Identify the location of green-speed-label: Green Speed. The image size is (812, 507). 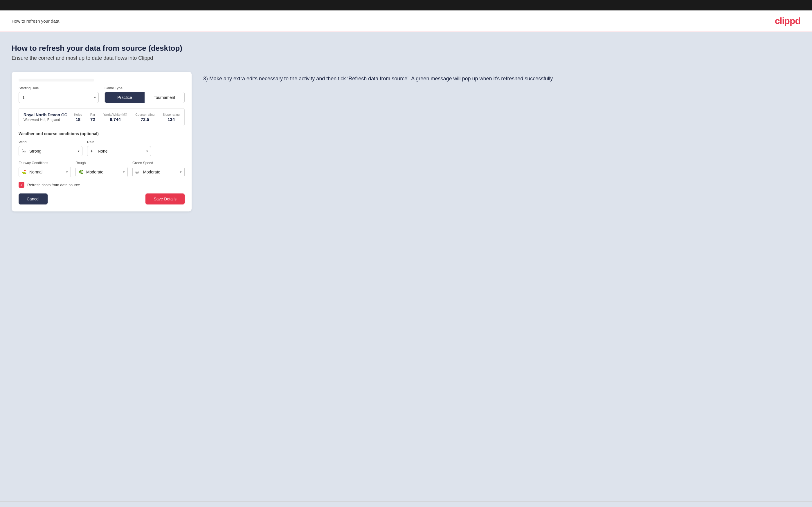
(158, 163).